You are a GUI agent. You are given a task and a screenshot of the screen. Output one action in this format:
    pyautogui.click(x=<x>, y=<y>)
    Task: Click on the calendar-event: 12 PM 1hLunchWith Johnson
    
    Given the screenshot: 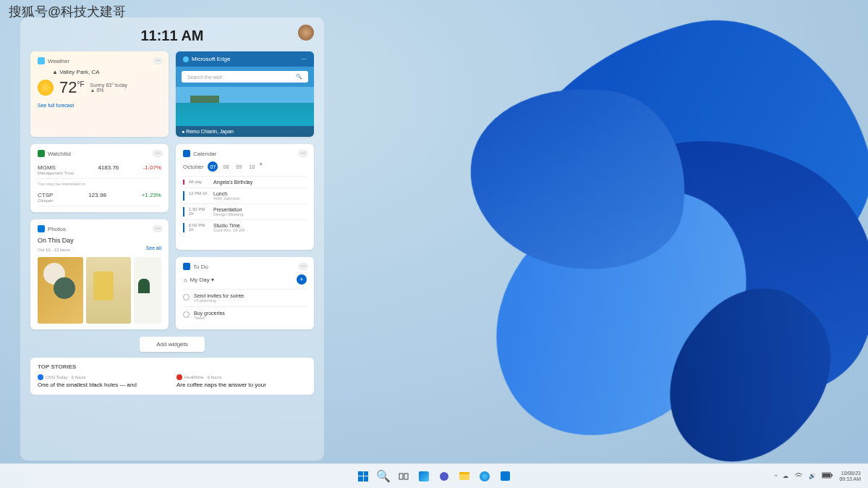 What is the action you would take?
    pyautogui.click(x=244, y=195)
    